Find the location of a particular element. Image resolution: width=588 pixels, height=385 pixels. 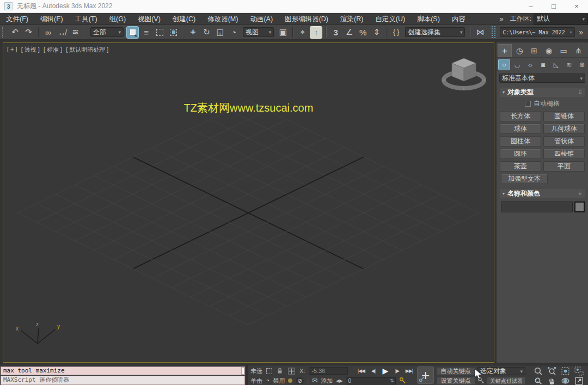

tab-display: ▭ is located at coordinates (564, 51).